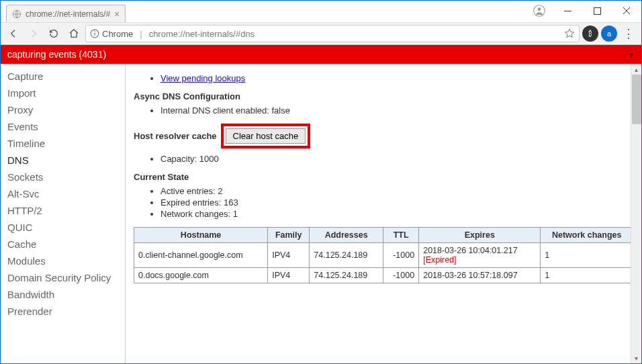  What do you see at coordinates (383, 97) in the screenshot?
I see `async-dns-heading: Async DNS Configuration` at bounding box center [383, 97].